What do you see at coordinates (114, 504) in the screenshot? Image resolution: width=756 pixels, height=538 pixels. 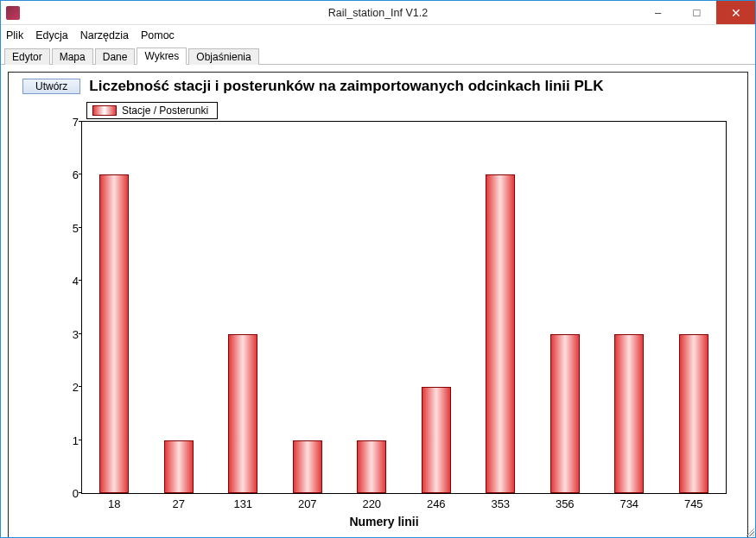 I see `x-tick-label: 18` at bounding box center [114, 504].